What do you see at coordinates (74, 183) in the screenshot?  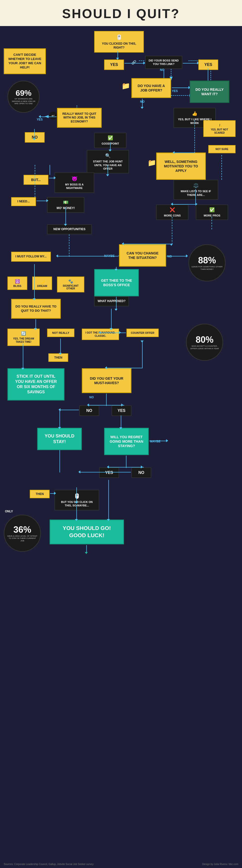 I see `boss-nightmare-box: 😈 MY BOSS IS A NIGHTMARE` at bounding box center [74, 183].